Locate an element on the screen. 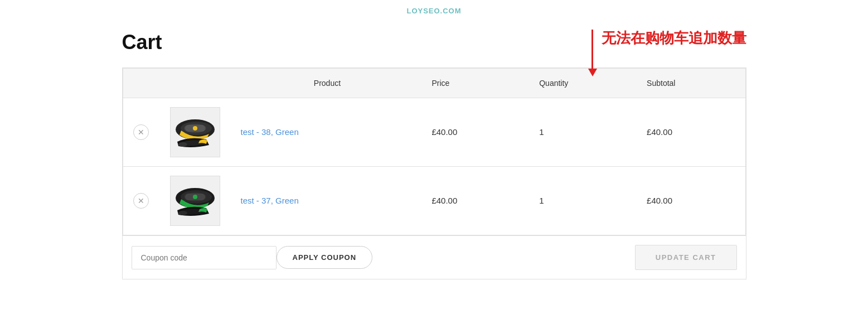 This screenshot has width=868, height=333. apply-coupon-button: APPLY COUPON is located at coordinates (324, 258).